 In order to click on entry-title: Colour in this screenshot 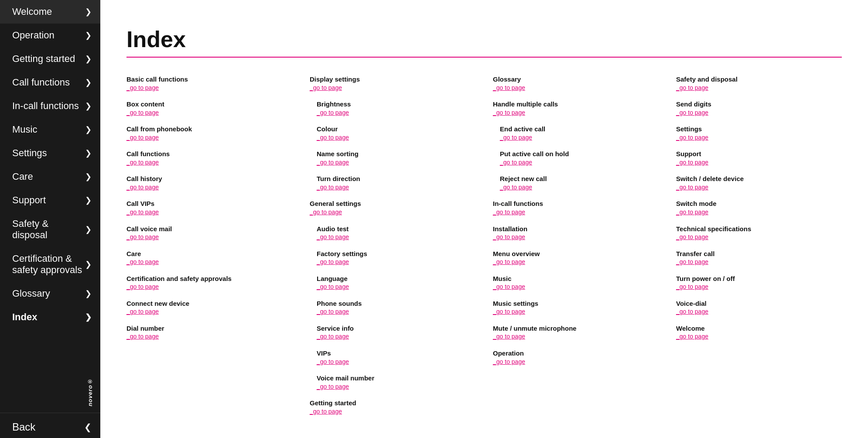, I will do `click(324, 129)`.